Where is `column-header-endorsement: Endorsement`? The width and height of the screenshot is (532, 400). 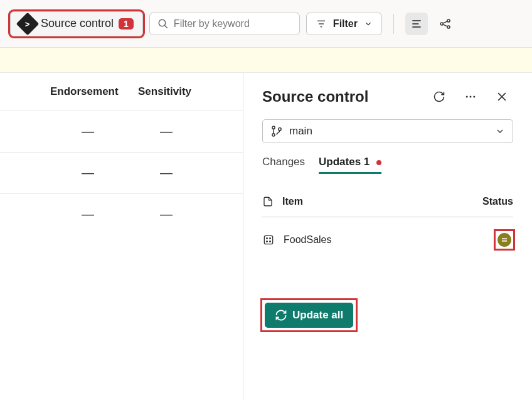
column-header-endorsement: Endorsement is located at coordinates (56, 92).